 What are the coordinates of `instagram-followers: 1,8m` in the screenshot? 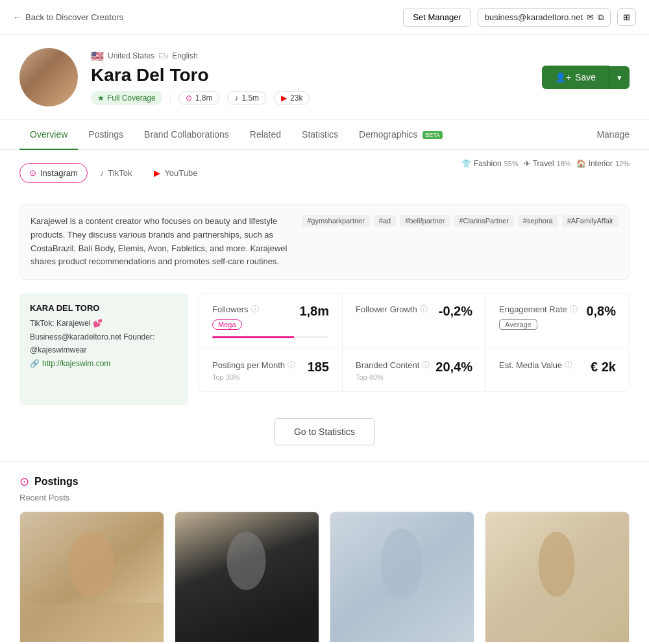 It's located at (204, 98).